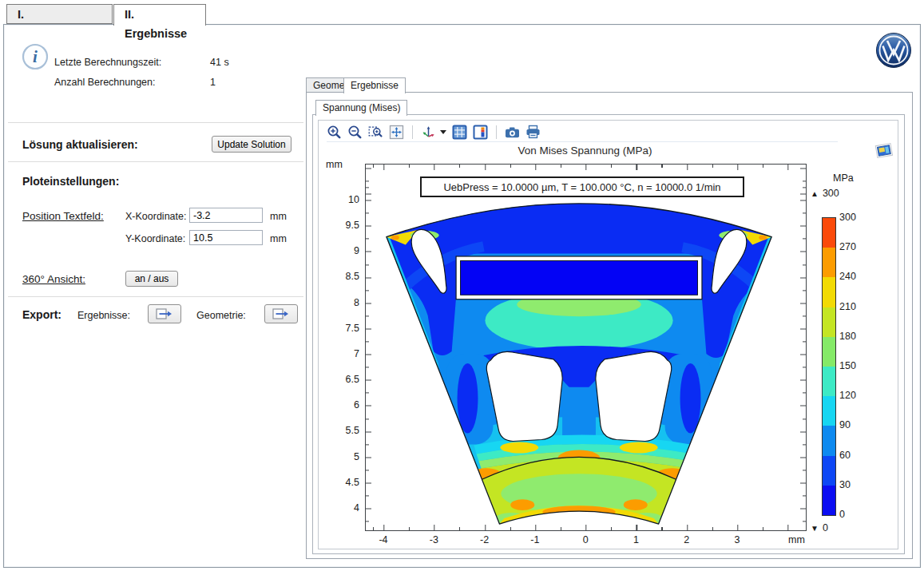 Image resolution: width=924 pixels, height=575 pixels. I want to click on colorbar-tick-label: 270, so click(853, 247).